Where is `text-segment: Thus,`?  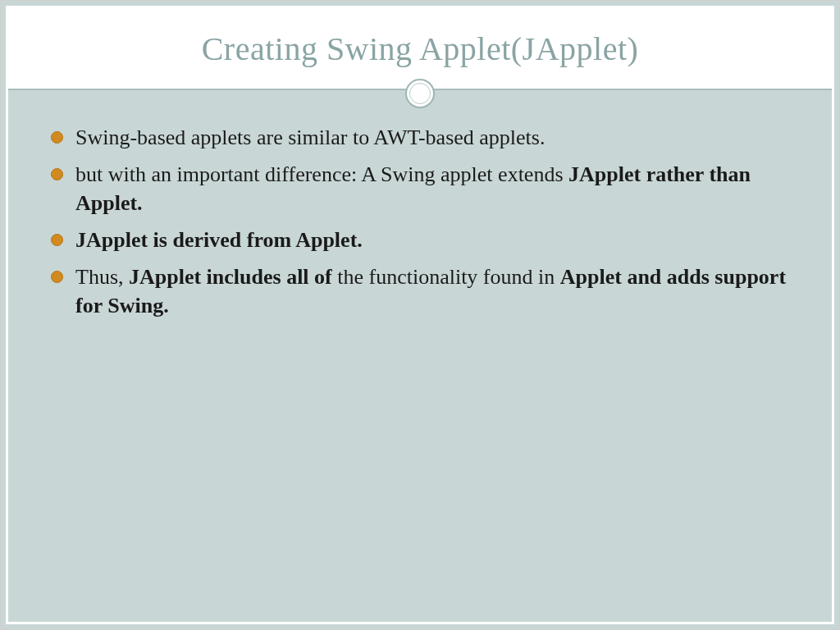 text-segment: Thus, is located at coordinates (102, 277).